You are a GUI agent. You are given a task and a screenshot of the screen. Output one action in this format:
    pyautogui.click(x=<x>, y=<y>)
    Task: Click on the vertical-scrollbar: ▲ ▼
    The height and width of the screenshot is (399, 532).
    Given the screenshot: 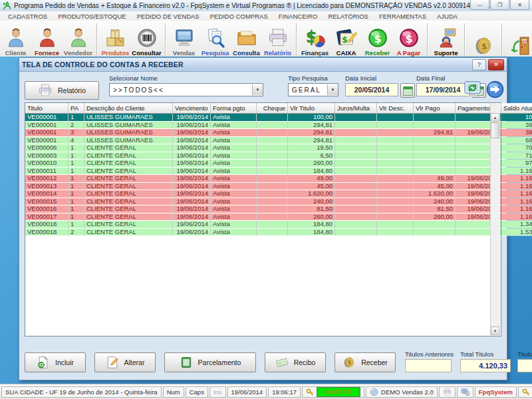 What is the action you would take?
    pyautogui.click(x=495, y=219)
    